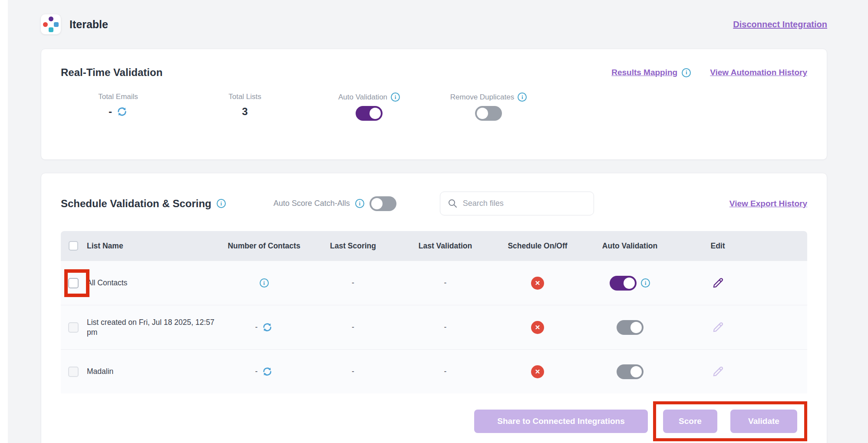 Image resolution: width=868 pixels, height=443 pixels. What do you see at coordinates (118, 105) in the screenshot?
I see `total-emails-stat: Total Emails -` at bounding box center [118, 105].